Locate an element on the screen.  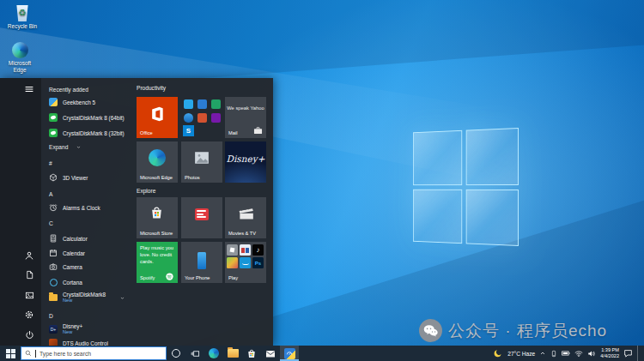
documents-button is located at coordinates (29, 274).